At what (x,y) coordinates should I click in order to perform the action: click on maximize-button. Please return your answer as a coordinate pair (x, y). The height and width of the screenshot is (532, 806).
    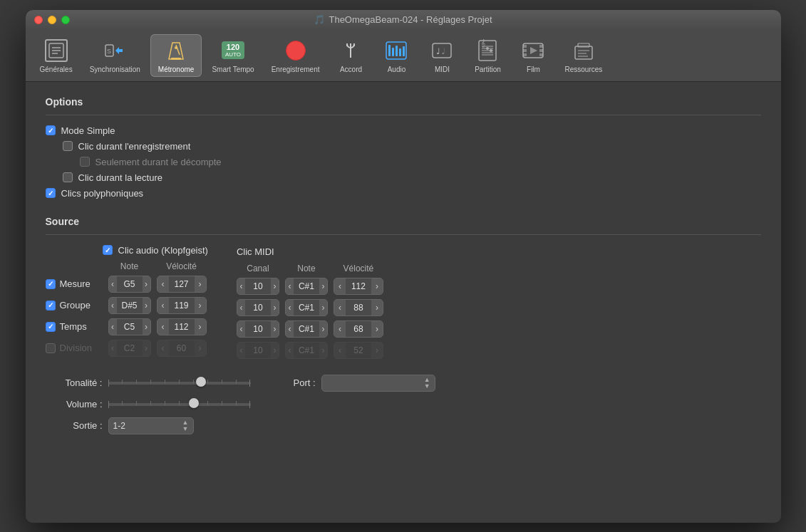
    Looking at the image, I should click on (66, 20).